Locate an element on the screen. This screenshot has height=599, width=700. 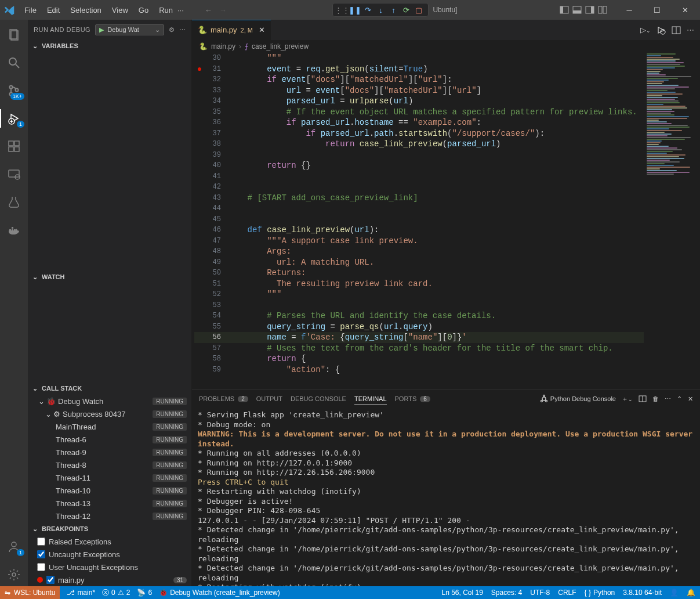
code-line: 48 Args: is located at coordinates (419, 252).